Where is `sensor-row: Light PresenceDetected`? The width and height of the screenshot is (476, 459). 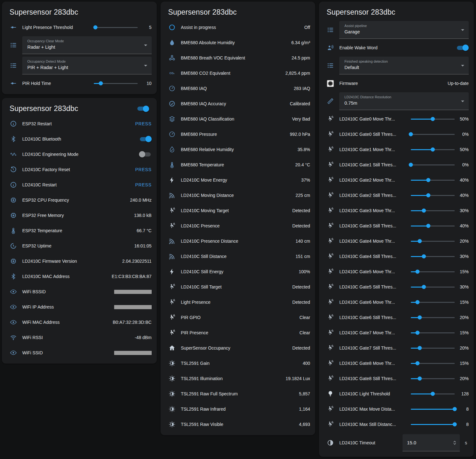
sensor-row: Light PresenceDetected is located at coordinates (238, 302).